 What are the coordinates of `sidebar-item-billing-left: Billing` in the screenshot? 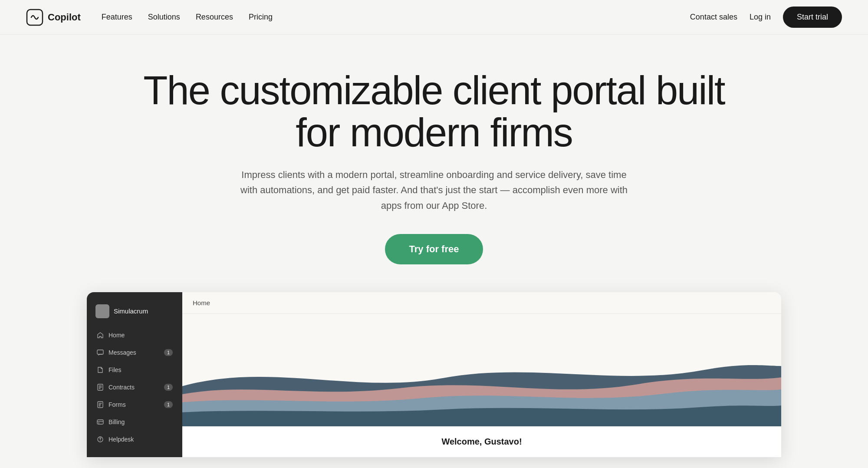 It's located at (110, 422).